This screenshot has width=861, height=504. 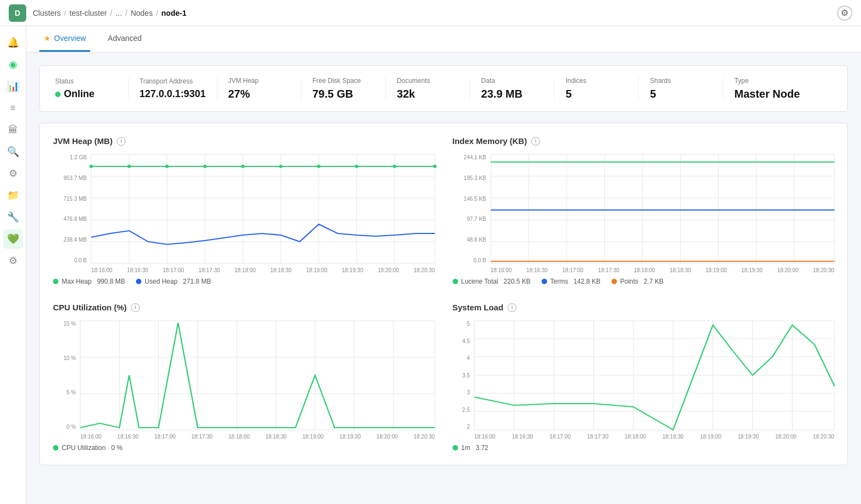 I want to click on sidebar-item-snapshots: 📁, so click(x=13, y=195).